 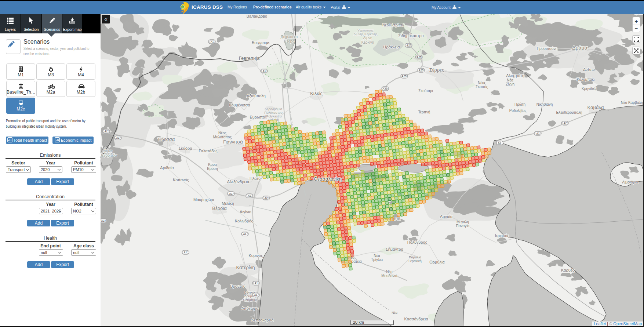 What do you see at coordinates (510, 84) in the screenshot?
I see `svg-text: Ζίχνη` at bounding box center [510, 84].